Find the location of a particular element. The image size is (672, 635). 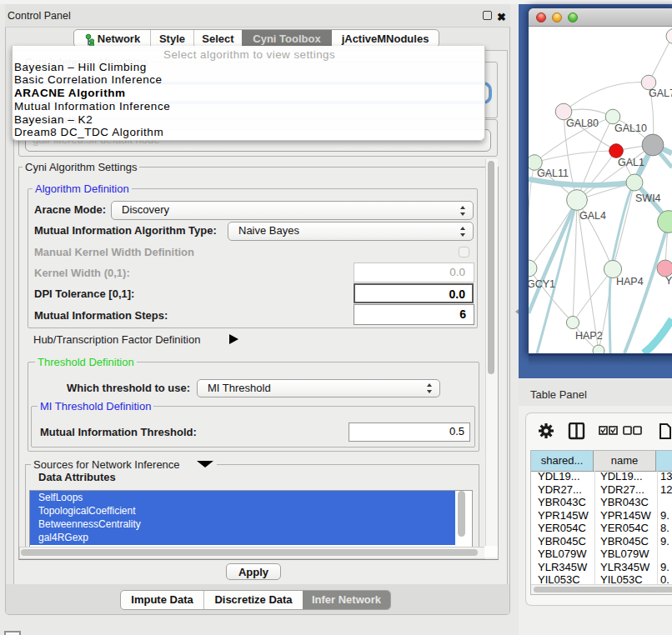

svg-text: GAL7 is located at coordinates (660, 93).